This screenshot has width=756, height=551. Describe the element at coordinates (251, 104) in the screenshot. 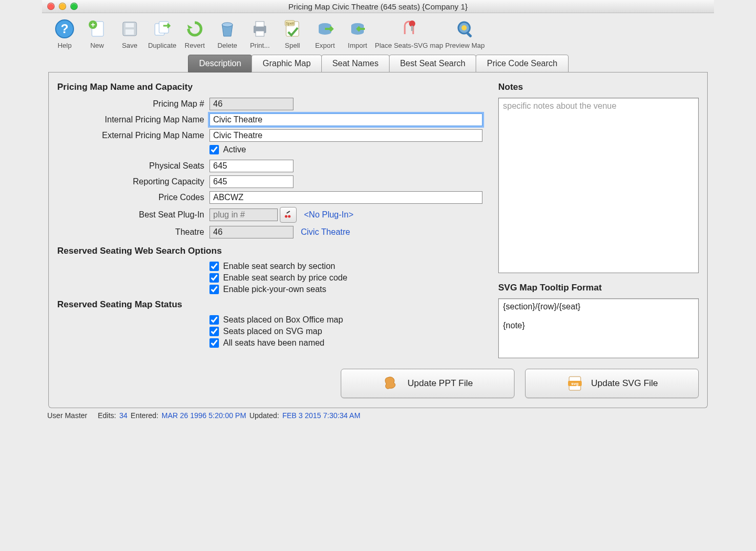

I see `pricing-map-num-field` at that location.